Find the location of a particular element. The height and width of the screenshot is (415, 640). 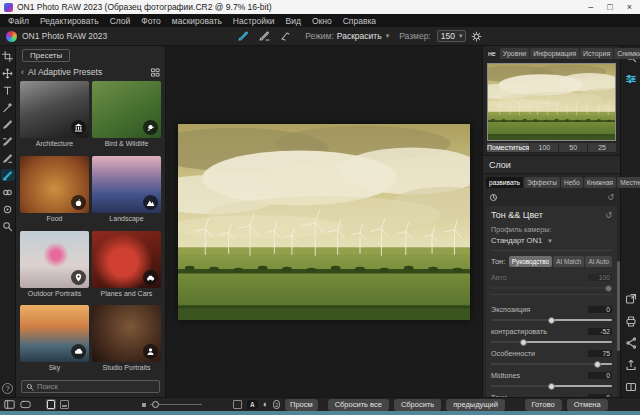

slider-value: 100 is located at coordinates (600, 278).